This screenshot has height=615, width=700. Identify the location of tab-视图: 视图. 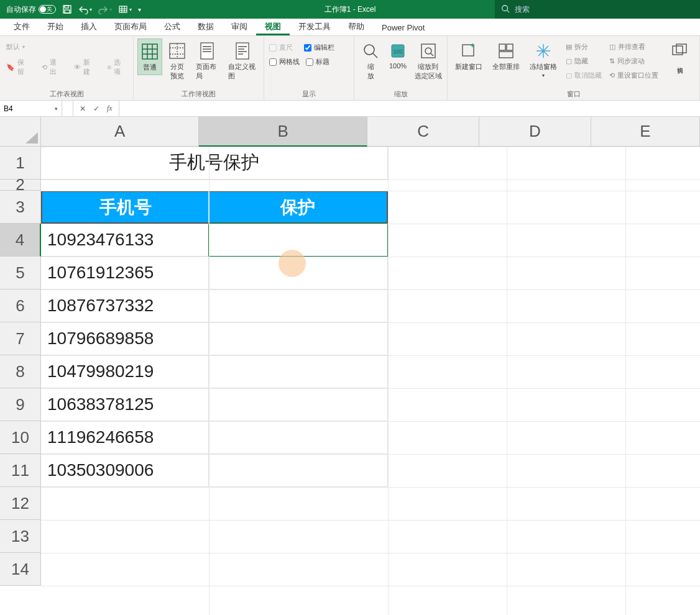
(273, 26).